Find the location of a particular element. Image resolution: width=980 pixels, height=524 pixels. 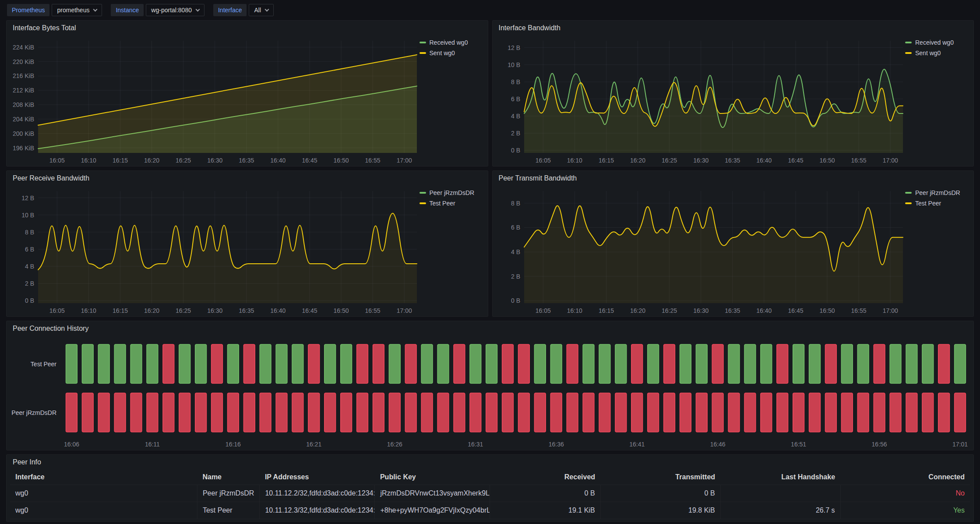

tick-label: 16:21 is located at coordinates (314, 444).